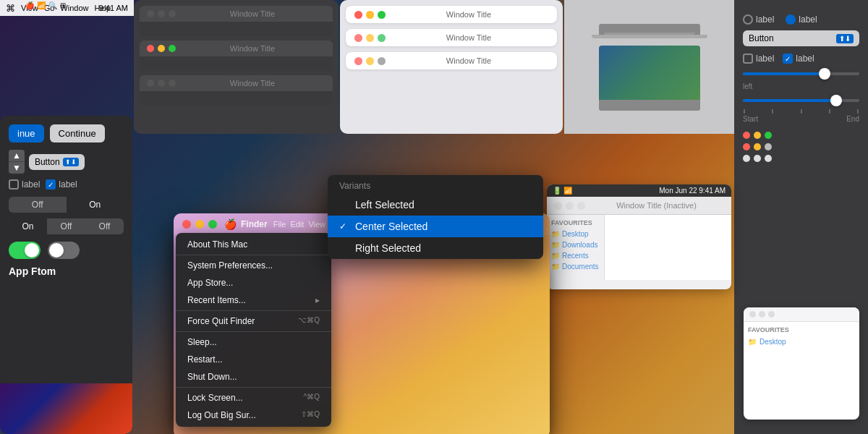  I want to click on continue-gray-button: Continue, so click(77, 133).